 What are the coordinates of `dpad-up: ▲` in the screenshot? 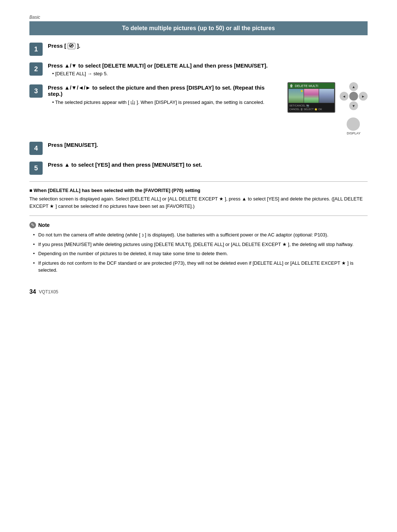 It's located at (354, 87).